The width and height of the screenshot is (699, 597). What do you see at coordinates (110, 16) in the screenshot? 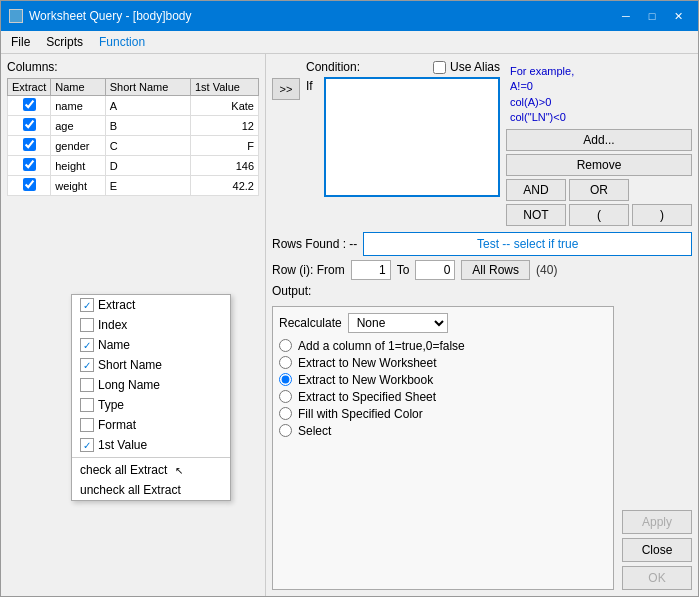
I see `window-title: Worksheet Query - [body]body` at bounding box center [110, 16].